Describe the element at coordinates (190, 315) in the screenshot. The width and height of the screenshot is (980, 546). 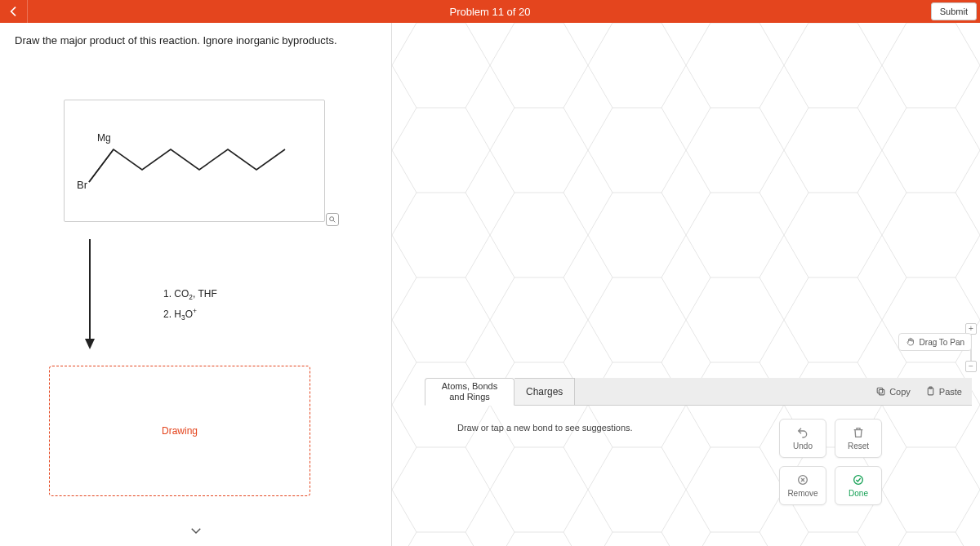
I see `reagent-line-2: 2. H3O+` at that location.